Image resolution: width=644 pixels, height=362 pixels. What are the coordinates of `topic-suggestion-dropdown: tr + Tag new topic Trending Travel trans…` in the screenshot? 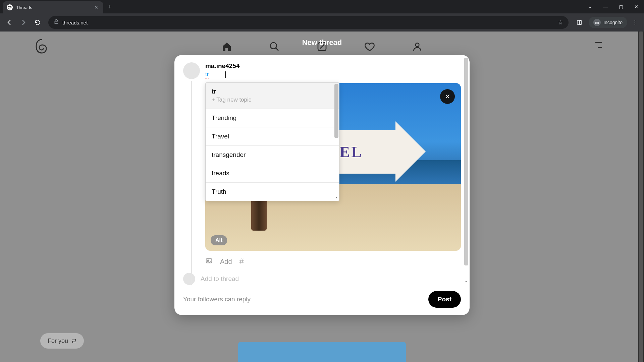 It's located at (272, 142).